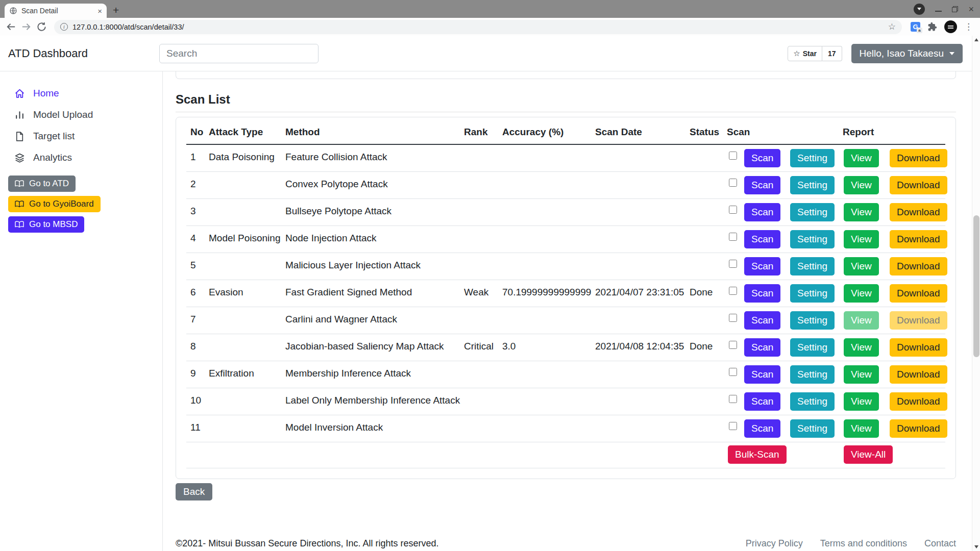 Image resolution: width=980 pixels, height=551 pixels. I want to click on view-all-button: View-All, so click(868, 455).